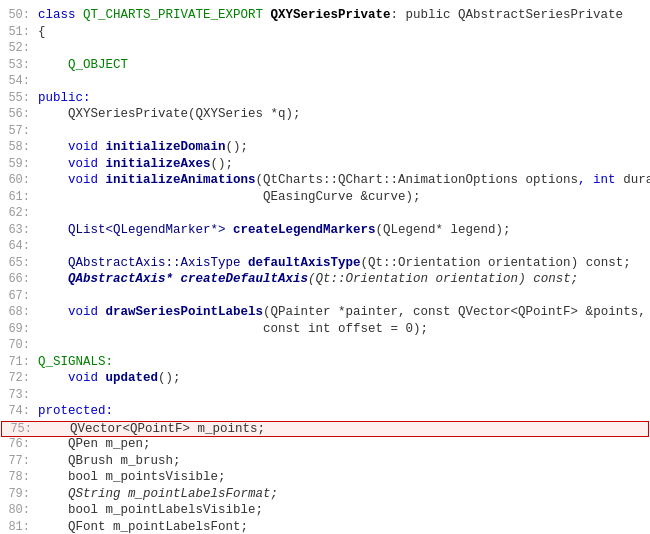 The height and width of the screenshot is (534, 650). Describe the element at coordinates (16, 329) in the screenshot. I see `line-number: 69:` at that location.